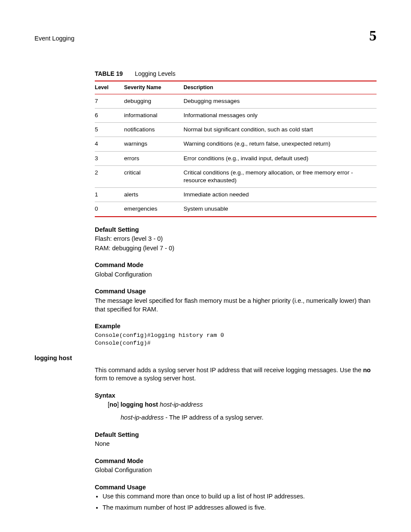 The height and width of the screenshot is (532, 411). What do you see at coordinates (236, 470) in the screenshot?
I see `command-mode-text-2: Global Configuration` at bounding box center [236, 470].